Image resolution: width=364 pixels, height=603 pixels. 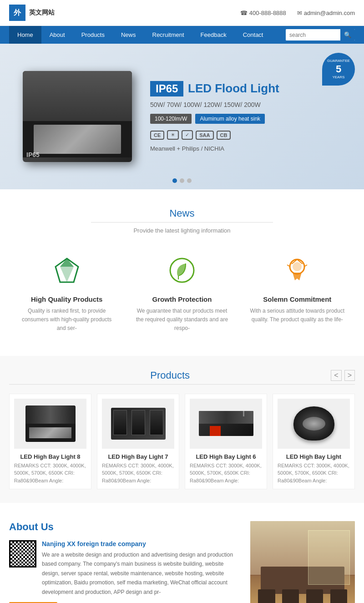 I want to click on logo-text: 英文网站, so click(x=42, y=13).